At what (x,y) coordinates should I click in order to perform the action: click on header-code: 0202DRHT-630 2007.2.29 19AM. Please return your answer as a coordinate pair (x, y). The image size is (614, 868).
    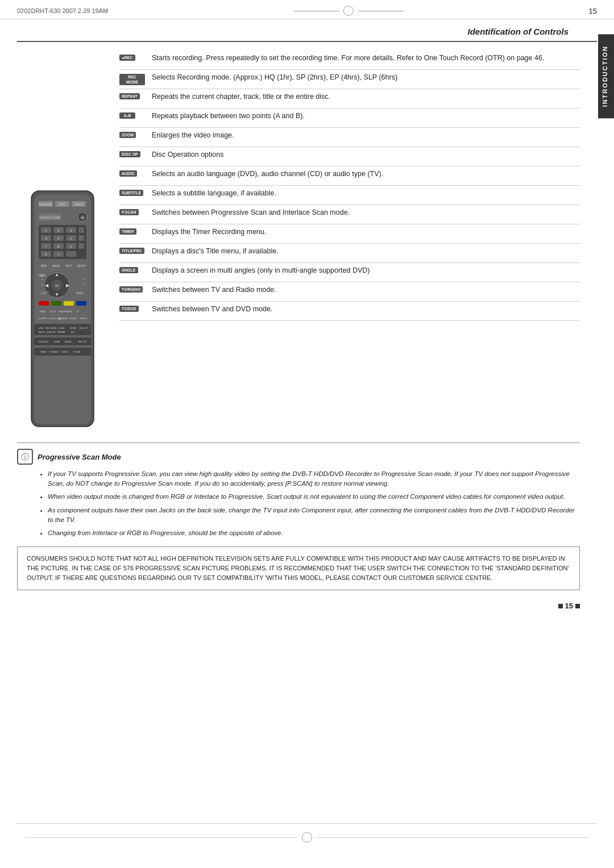
    Looking at the image, I should click on (63, 11).